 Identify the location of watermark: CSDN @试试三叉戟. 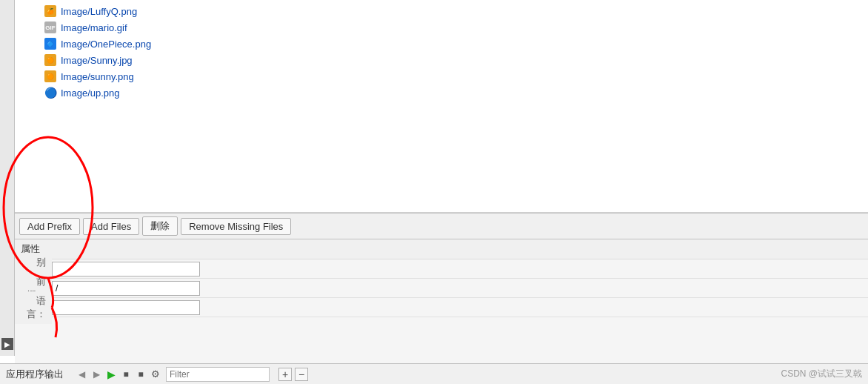
(821, 374).